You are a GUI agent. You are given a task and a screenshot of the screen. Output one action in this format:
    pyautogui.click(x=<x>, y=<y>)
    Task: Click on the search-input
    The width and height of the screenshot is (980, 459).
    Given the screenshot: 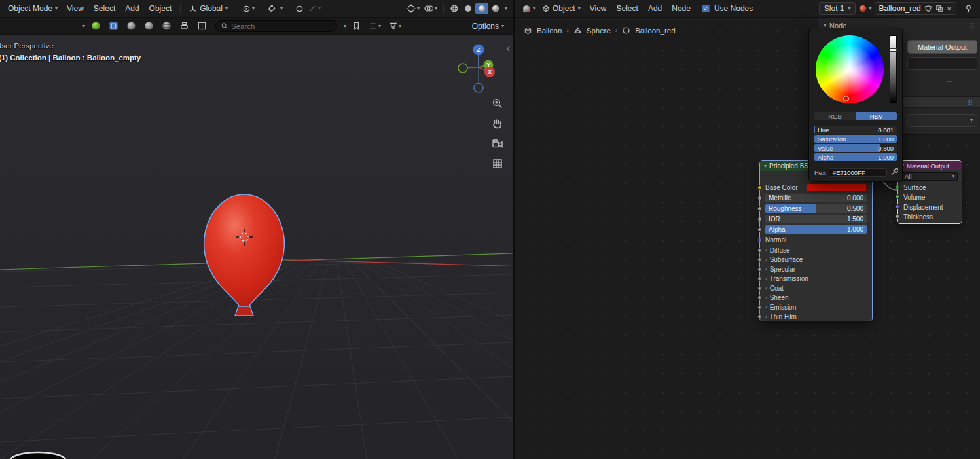 What is the action you would take?
    pyautogui.click(x=281, y=26)
    